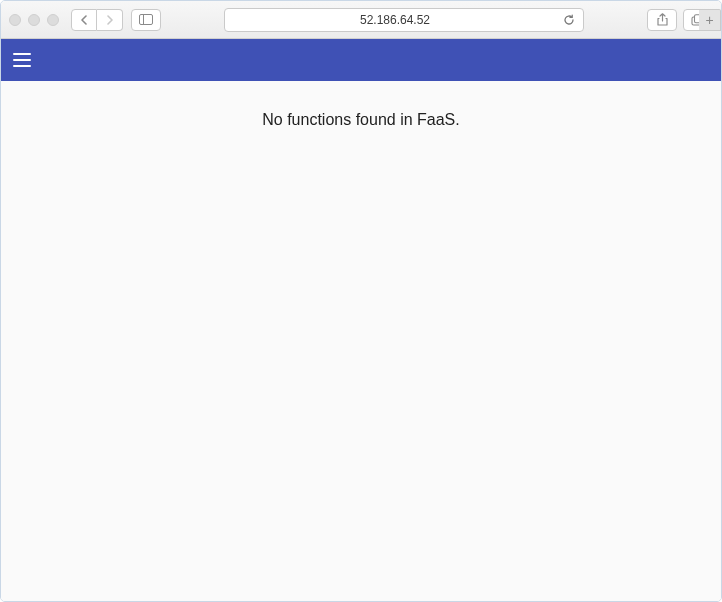  I want to click on close-window-button, so click(15, 20).